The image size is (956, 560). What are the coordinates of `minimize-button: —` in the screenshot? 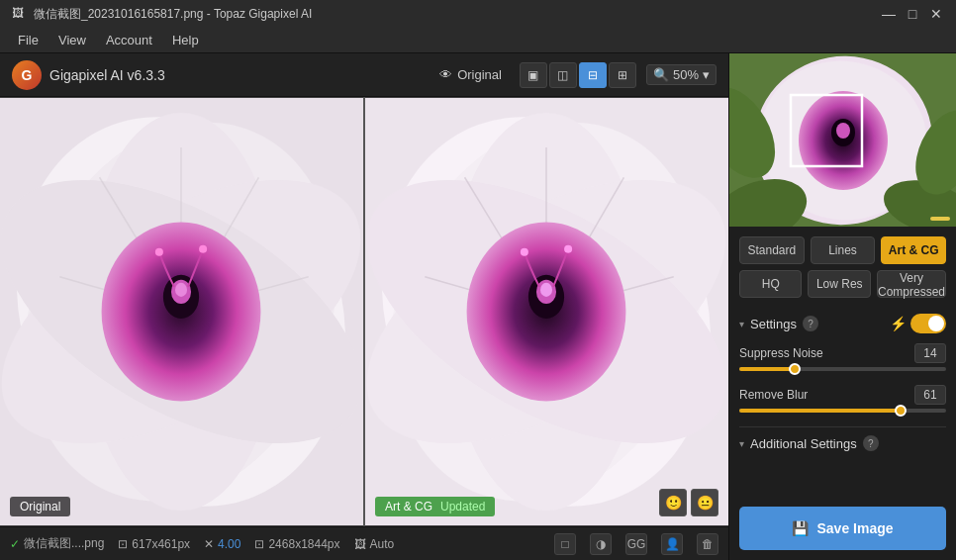 It's located at (889, 14).